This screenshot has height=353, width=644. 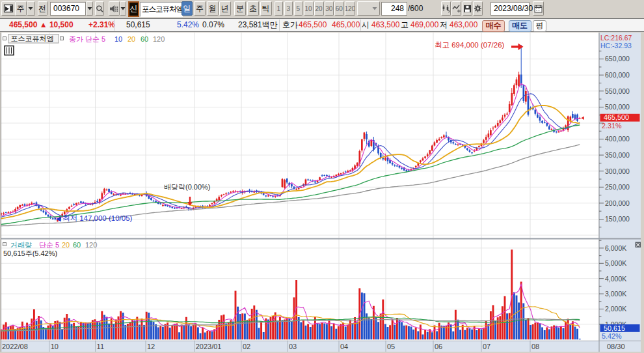 What do you see at coordinates (617, 171) in the screenshot?
I see `svg-text: 300,000` at bounding box center [617, 171].